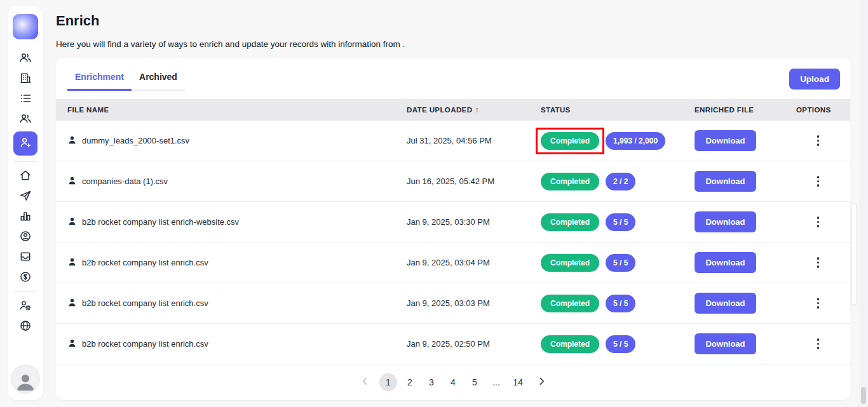 This screenshot has height=407, width=868. Describe the element at coordinates (25, 382) in the screenshot. I see `person-silhouette-icon` at that location.